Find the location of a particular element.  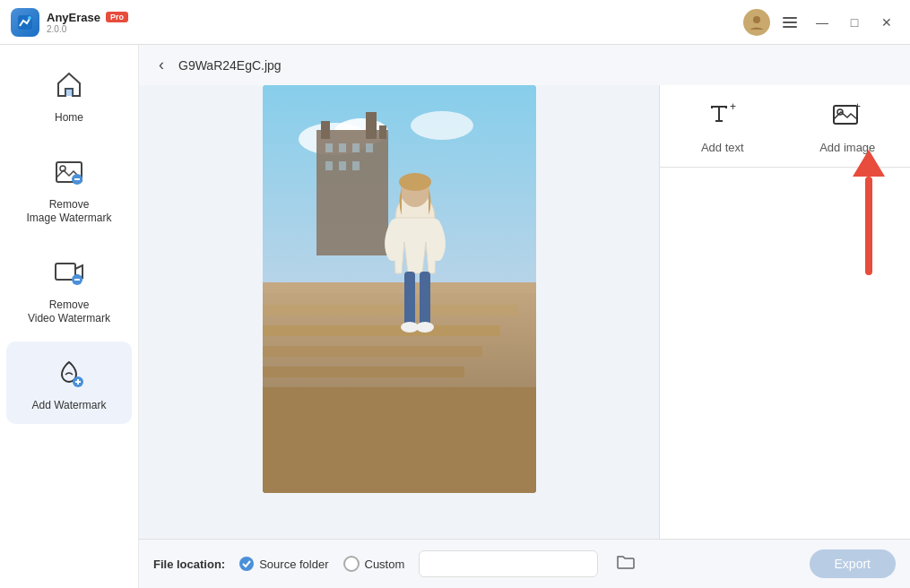

sidebar-remove-video-label: RemoveVideo Watermark is located at coordinates (69, 312).